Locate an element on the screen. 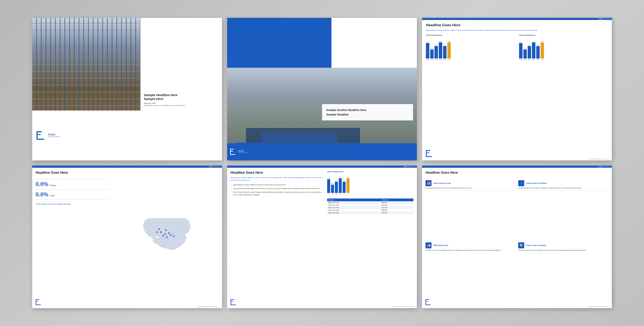  feature3-text: Doluptas iunt em et, ea quatem veninicte… is located at coordinates (470, 250).